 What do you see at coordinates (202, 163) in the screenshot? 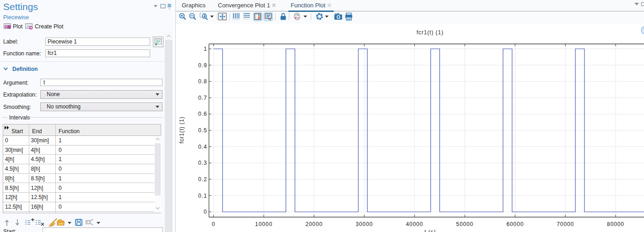
I see `svg-text: 0.3` at bounding box center [202, 163].